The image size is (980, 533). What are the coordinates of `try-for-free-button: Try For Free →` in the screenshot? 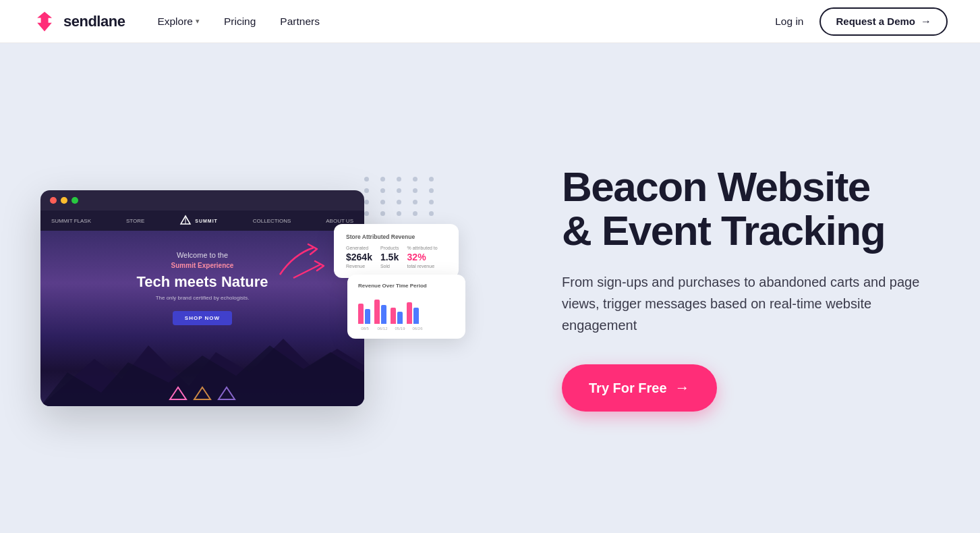 It's located at (639, 388).